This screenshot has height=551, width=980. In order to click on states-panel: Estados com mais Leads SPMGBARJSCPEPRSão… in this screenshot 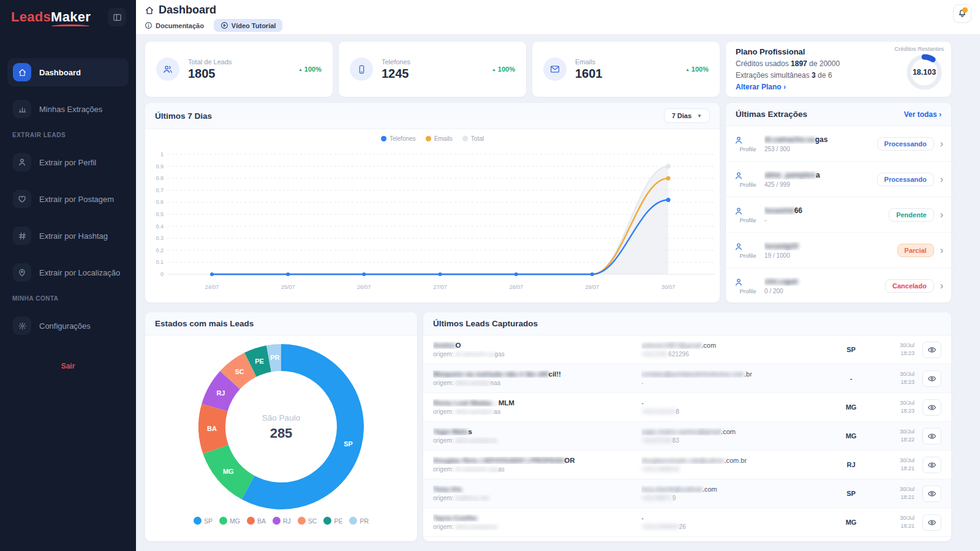, I will do `click(281, 427)`.